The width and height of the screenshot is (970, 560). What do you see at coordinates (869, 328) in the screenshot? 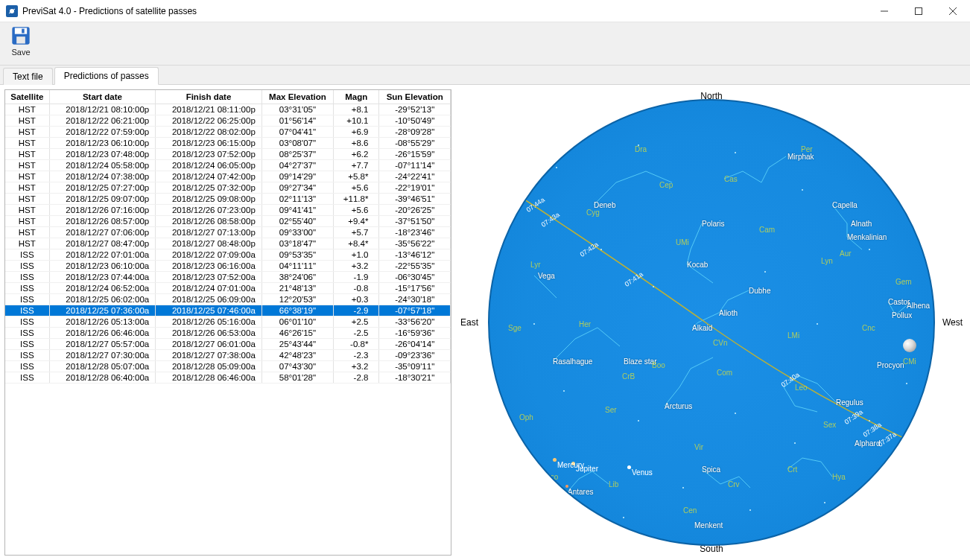
I see `constellation-label: Cnc` at bounding box center [869, 328].